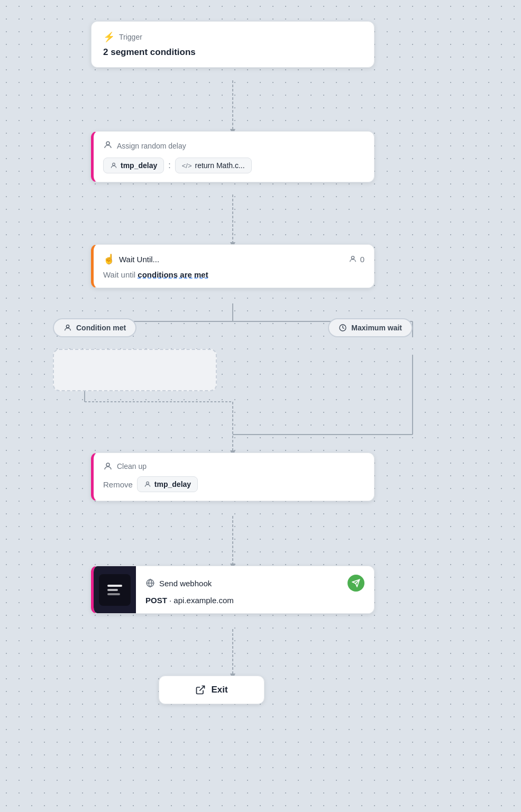  What do you see at coordinates (377, 328) in the screenshot?
I see `maximum-wait-label: Maximum wait` at bounding box center [377, 328].